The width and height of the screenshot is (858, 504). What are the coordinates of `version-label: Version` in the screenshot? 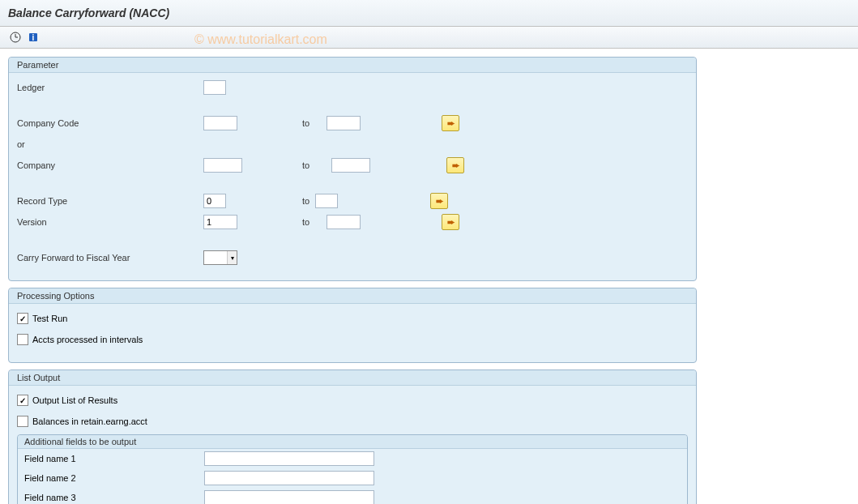 It's located at (110, 222).